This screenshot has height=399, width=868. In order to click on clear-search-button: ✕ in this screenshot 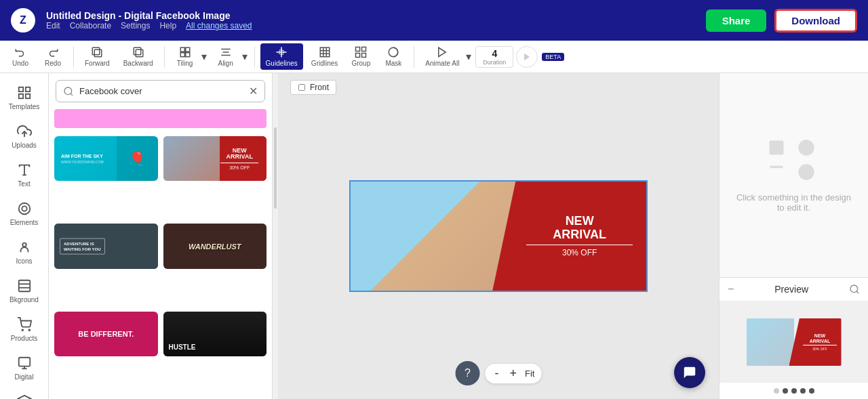, I will do `click(254, 91)`.